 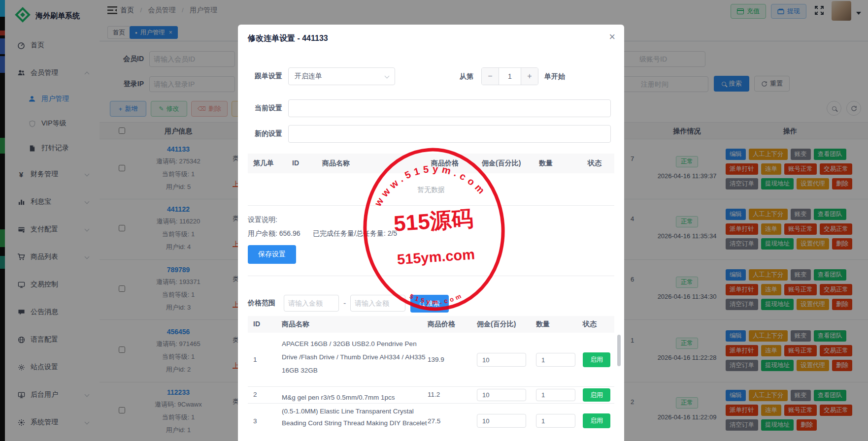 I want to click on current-setting-input, so click(x=449, y=108).